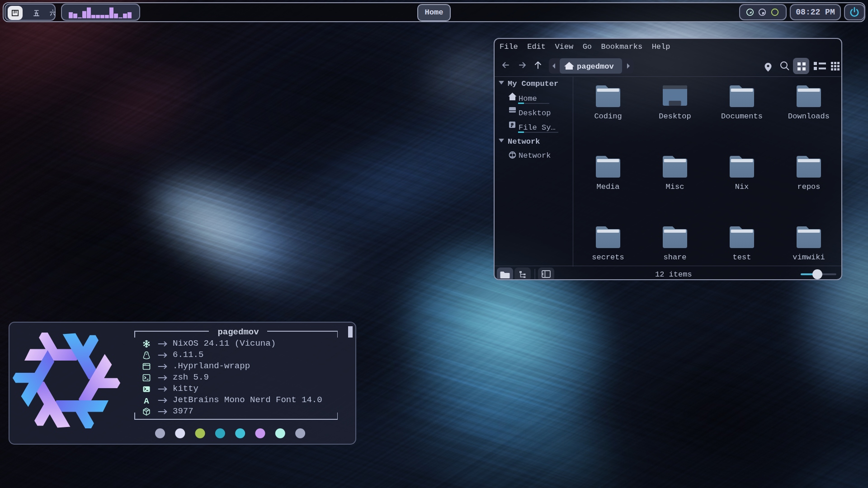 Image resolution: width=868 pixels, height=488 pixels. Describe the element at coordinates (674, 275) in the screenshot. I see `svg-text: 12 items` at that location.